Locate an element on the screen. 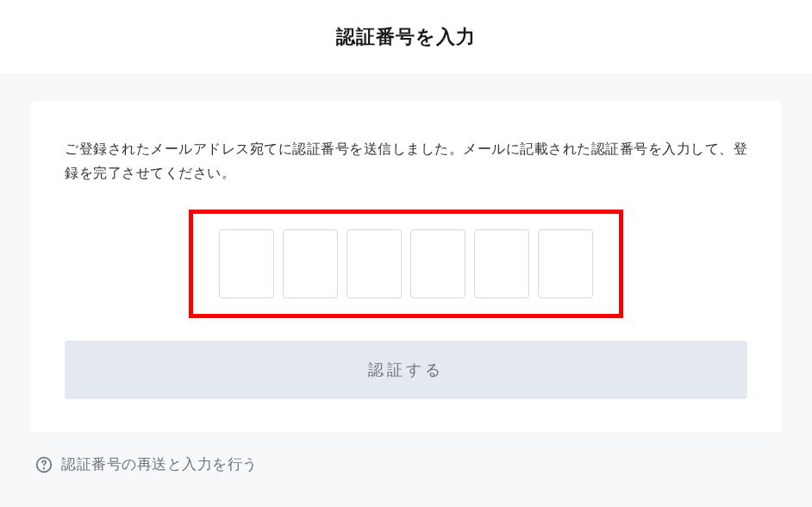 The width and height of the screenshot is (812, 507). resend-link-label: 認証番号の再送と入力を行う is located at coordinates (159, 464).